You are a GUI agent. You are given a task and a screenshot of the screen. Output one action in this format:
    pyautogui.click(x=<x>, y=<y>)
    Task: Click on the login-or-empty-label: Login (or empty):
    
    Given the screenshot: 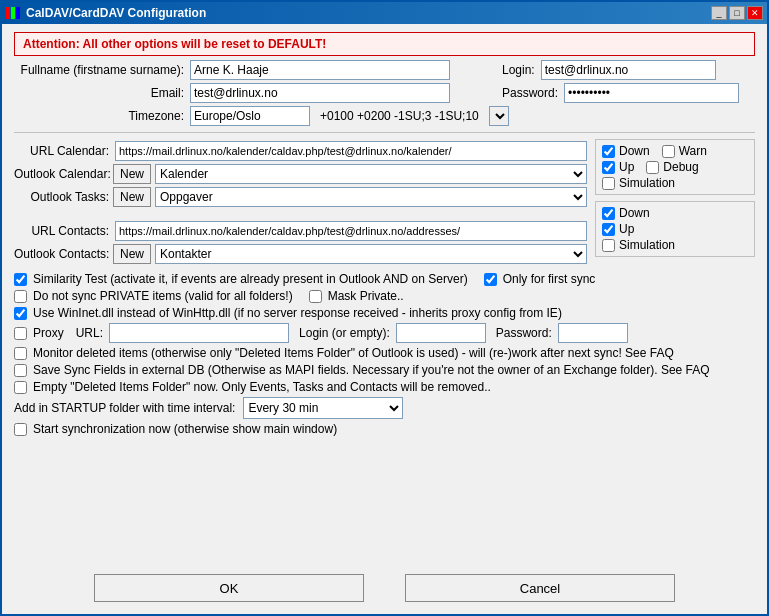 What is the action you would take?
    pyautogui.click(x=344, y=333)
    